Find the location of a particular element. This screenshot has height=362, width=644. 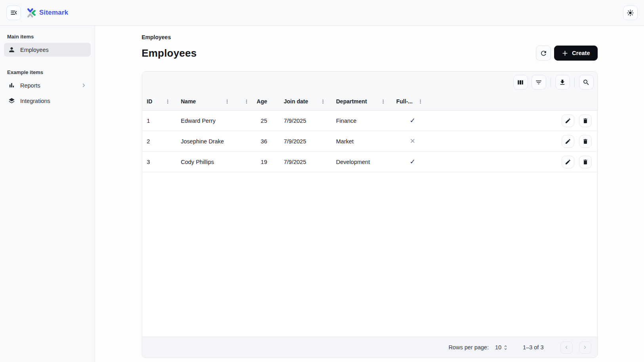

column-header-age: Age is located at coordinates (257, 101).